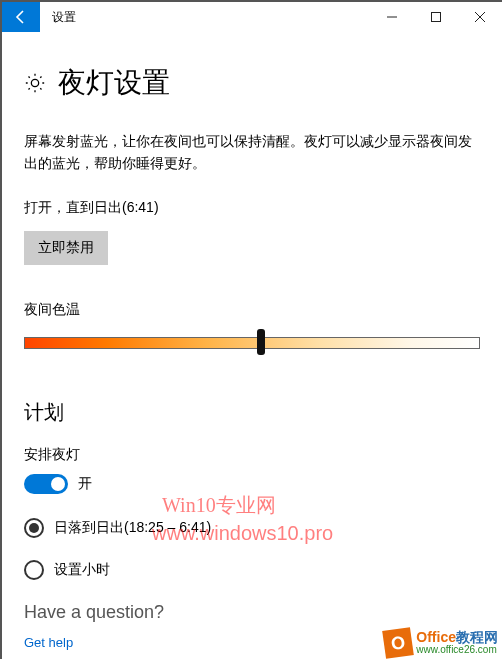 The height and width of the screenshot is (659, 502). I want to click on titlebar: 设置, so click(252, 17).